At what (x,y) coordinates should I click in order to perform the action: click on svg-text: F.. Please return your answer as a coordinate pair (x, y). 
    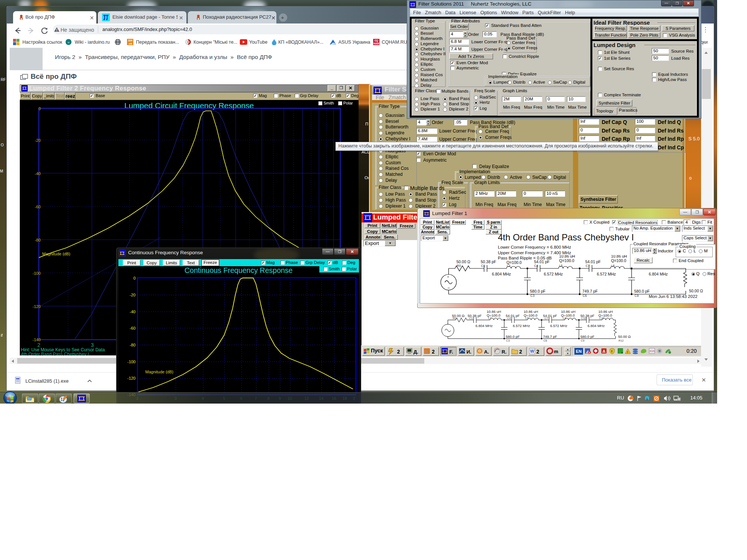
    Looking at the image, I should click on (451, 352).